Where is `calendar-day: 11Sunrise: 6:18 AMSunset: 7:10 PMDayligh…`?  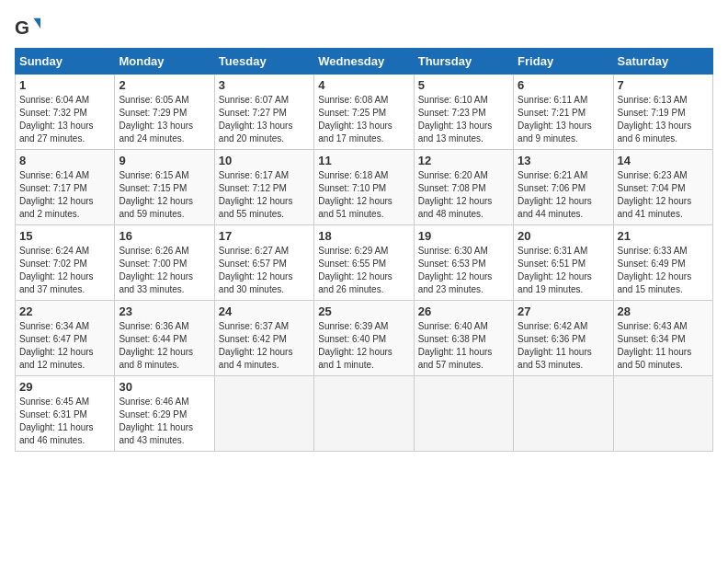 calendar-day: 11Sunrise: 6:18 AMSunset: 7:10 PMDayligh… is located at coordinates (364, 188).